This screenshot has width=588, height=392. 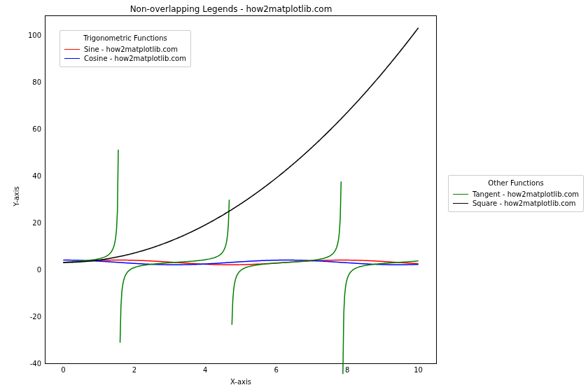 What do you see at coordinates (33, 364) in the screenshot?
I see `ytick-label: -40` at bounding box center [33, 364].